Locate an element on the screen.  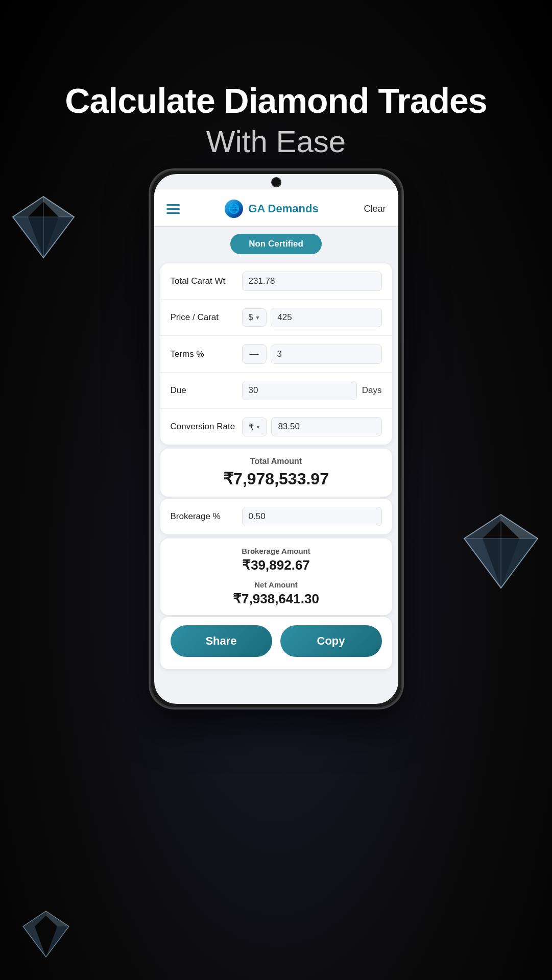
diamond-decoration-right is located at coordinates (501, 551).